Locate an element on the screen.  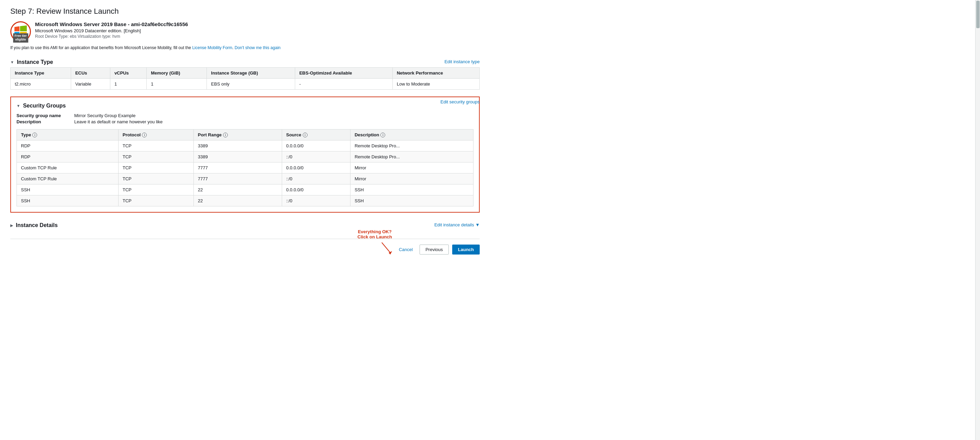
ami-info: Microsoft Windows Server 2019 Base - ami… is located at coordinates (111, 30).